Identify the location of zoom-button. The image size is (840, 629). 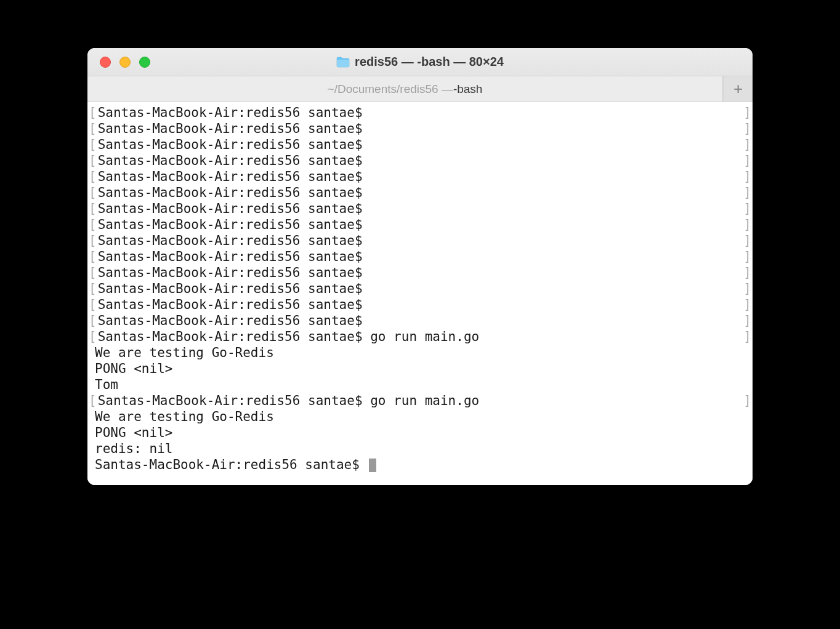
(145, 62).